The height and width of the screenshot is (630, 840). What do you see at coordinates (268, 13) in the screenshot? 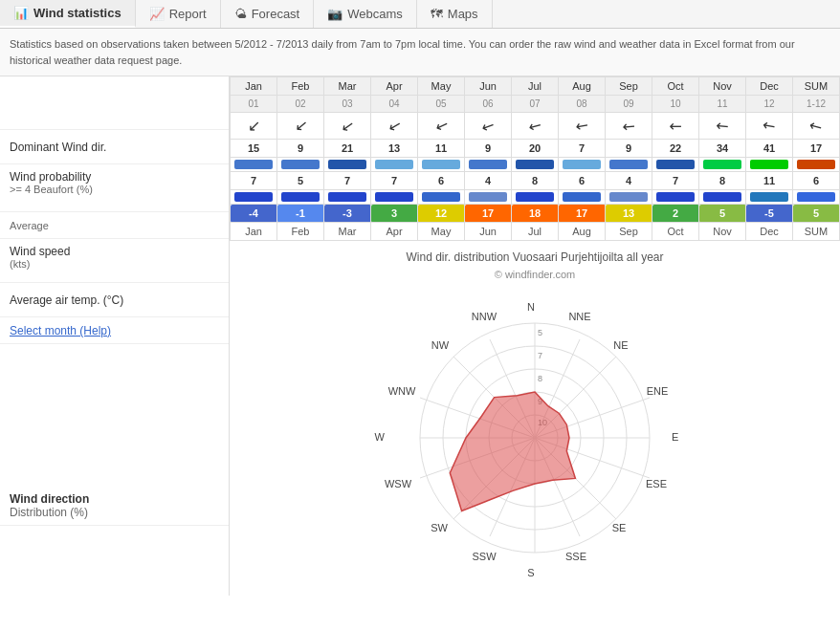
I see `nav-forecast: 🌤 Forecast` at bounding box center [268, 13].